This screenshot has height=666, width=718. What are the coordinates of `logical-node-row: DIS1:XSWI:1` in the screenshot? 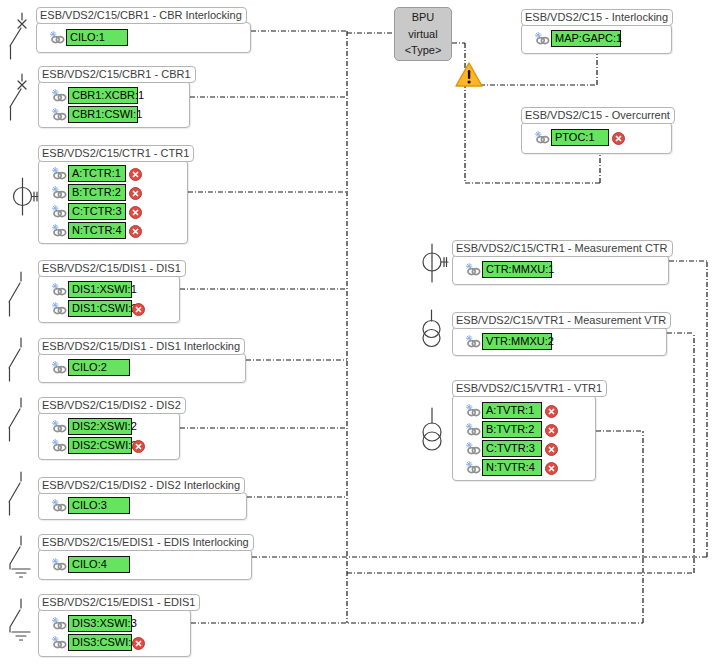 It's located at (109, 290).